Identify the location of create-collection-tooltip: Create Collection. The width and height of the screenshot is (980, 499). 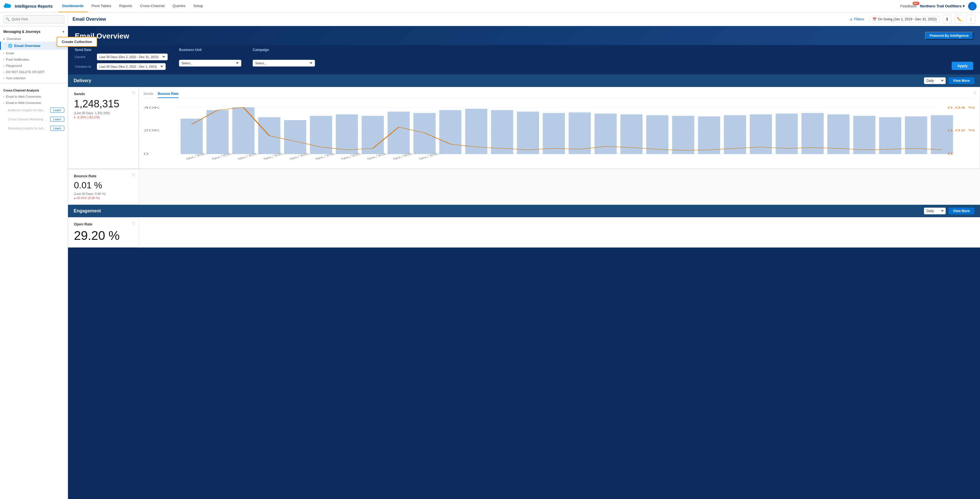
(62, 42).